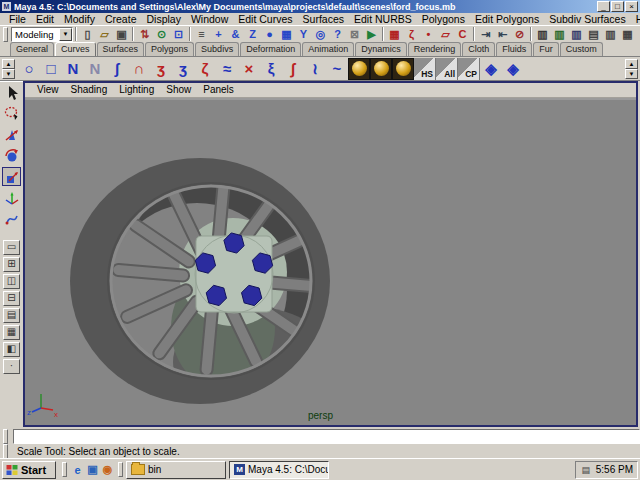 This screenshot has width=640, height=480. Describe the element at coordinates (315, 69) in the screenshot. I see `insert-knot-icon: ≀` at that location.